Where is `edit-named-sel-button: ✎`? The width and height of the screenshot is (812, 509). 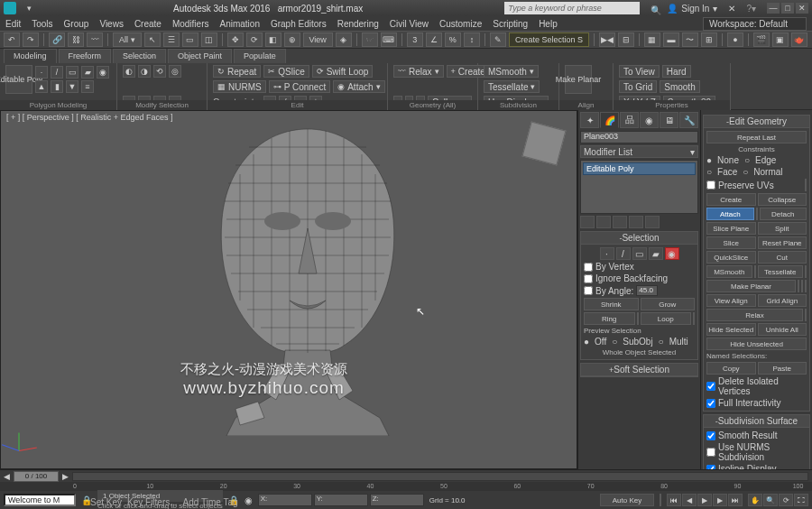 edit-named-sel-button: ✎ is located at coordinates (498, 40).